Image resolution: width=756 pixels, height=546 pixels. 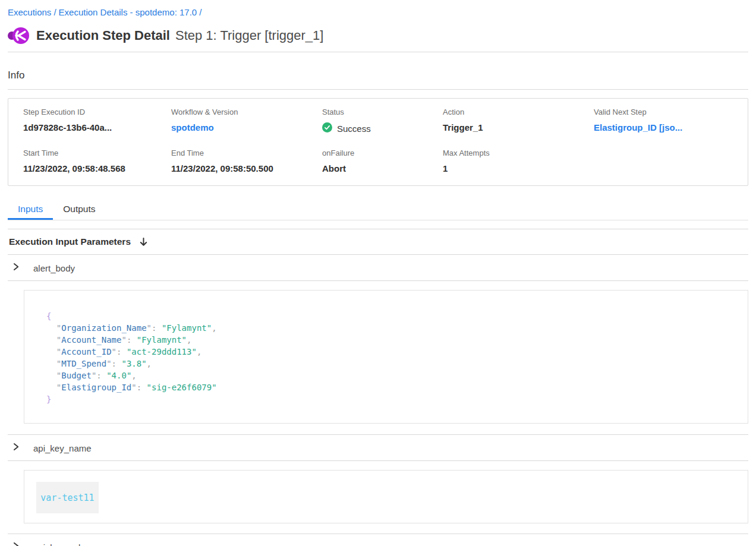 What do you see at coordinates (670, 127) in the screenshot?
I see `next-step-link: Elastigroup_ID [jso...` at bounding box center [670, 127].